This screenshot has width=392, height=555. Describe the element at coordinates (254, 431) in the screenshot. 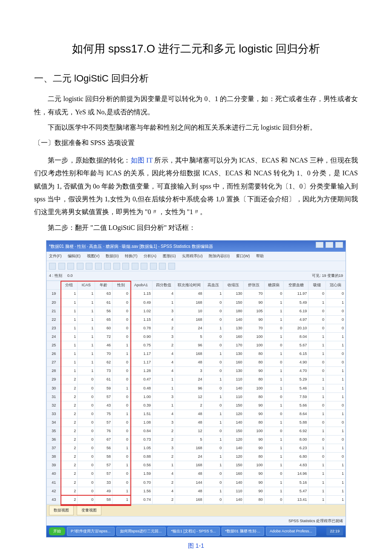

I see `cell: 100` at that location.